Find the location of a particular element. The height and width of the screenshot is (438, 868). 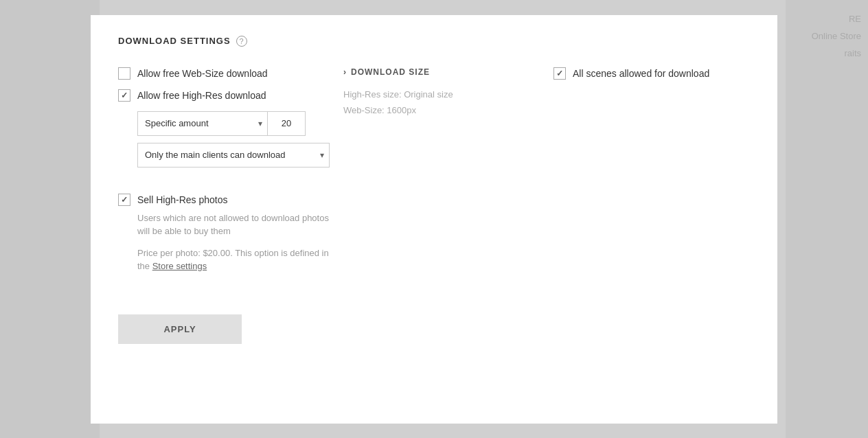

clients-select: Only the main clients can download All c… is located at coordinates (233, 155).